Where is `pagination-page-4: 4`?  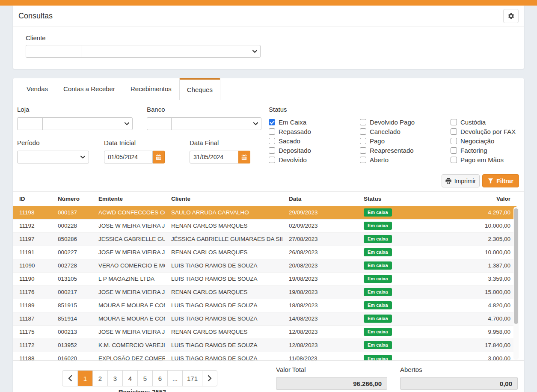 pagination-page-4: 4 is located at coordinates (130, 378).